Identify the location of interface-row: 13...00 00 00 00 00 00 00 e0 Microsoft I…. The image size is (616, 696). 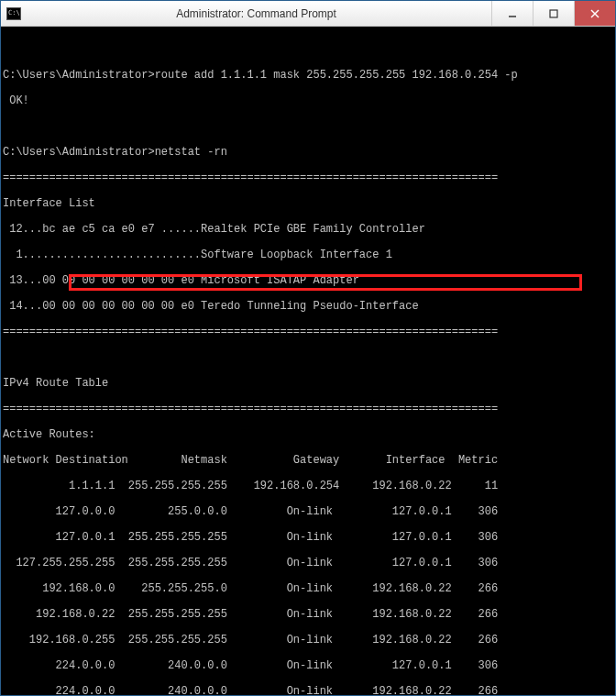
(308, 281).